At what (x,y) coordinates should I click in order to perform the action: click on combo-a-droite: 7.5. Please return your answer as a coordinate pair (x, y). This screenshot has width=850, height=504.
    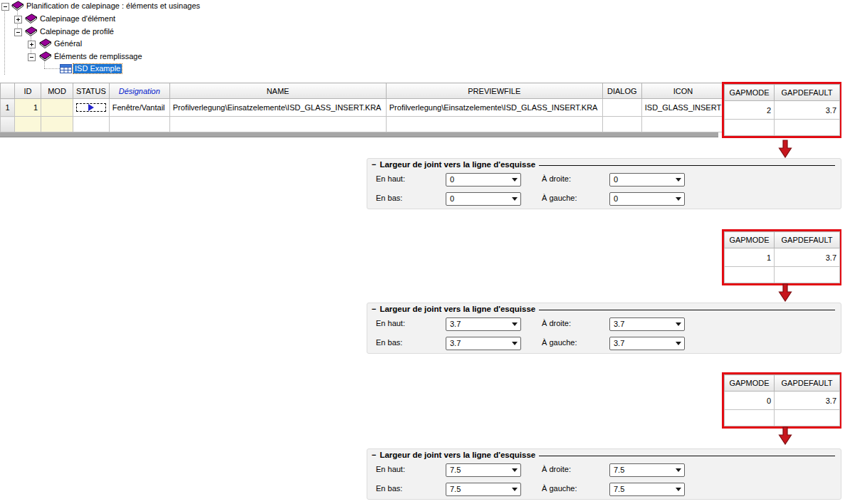
    Looking at the image, I should click on (647, 470).